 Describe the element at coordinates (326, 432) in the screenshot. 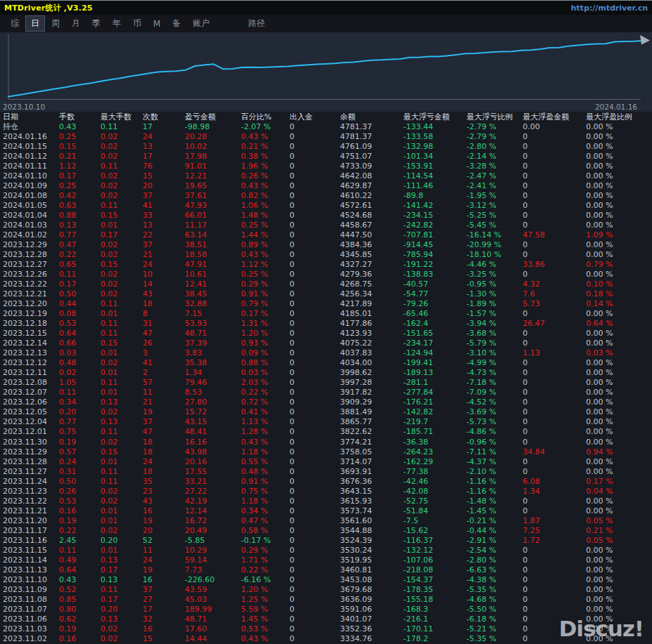

I see `table-row: 2023.12.010.750.114748.411.28 %03822.62-…` at that location.